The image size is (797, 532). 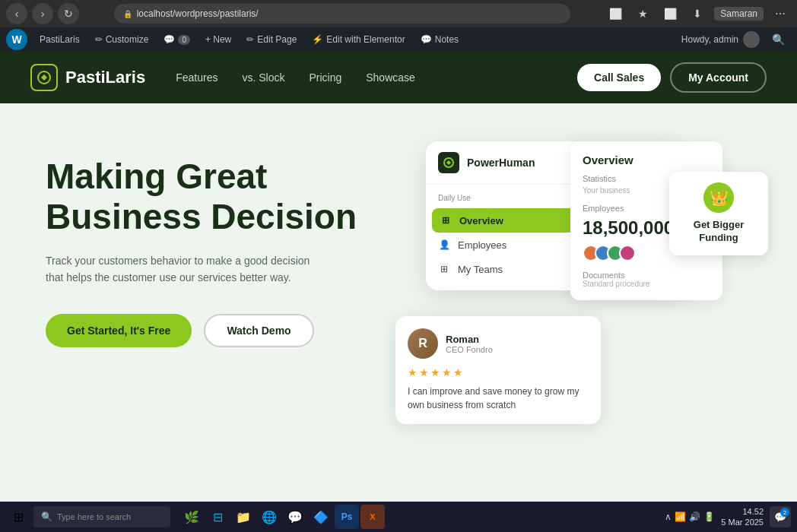 I want to click on reviewer-avatar-inner: R, so click(x=423, y=344).